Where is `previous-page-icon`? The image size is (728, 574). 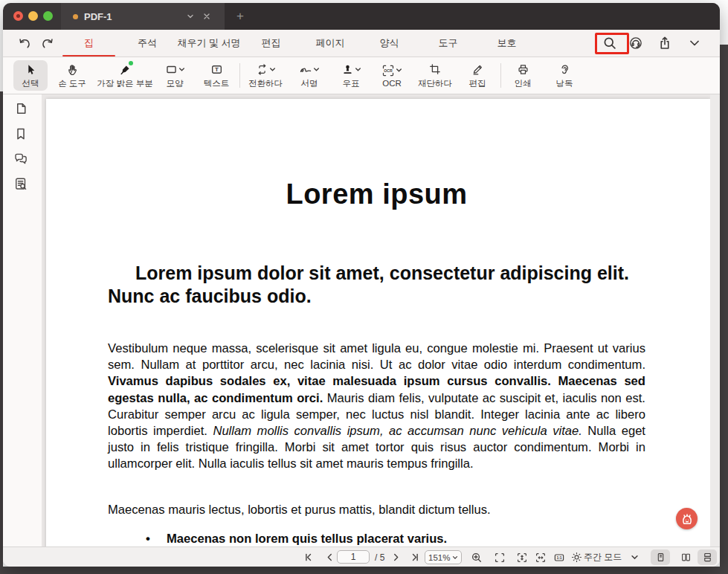 previous-page-icon is located at coordinates (329, 557).